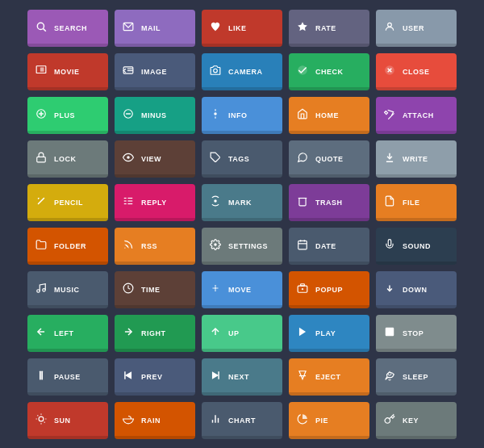 Image resolution: width=484 pixels, height=448 pixels. What do you see at coordinates (68, 115) in the screenshot?
I see `tile-plus: PLUS` at bounding box center [68, 115].